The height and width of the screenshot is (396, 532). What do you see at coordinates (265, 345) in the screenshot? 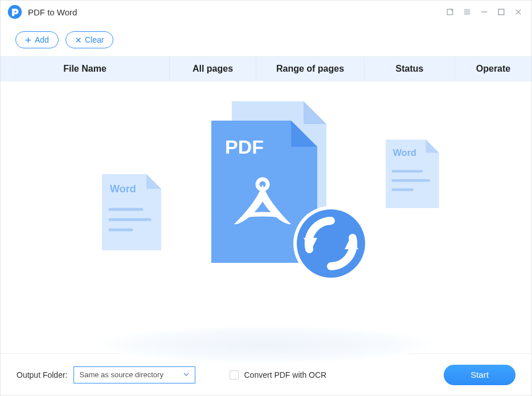
I see `shadow-ellipse` at bounding box center [265, 345].